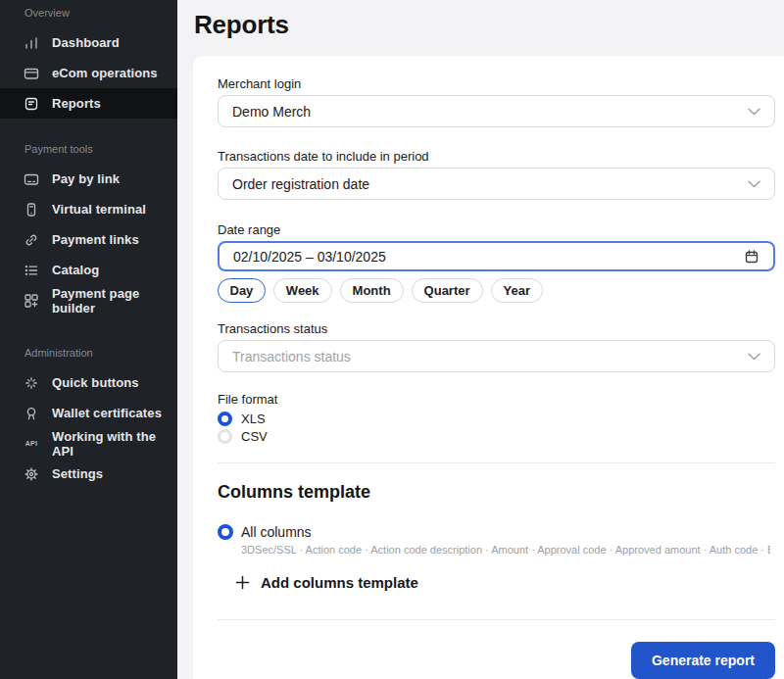 The height and width of the screenshot is (679, 784). I want to click on sidebar-item-label: Quick buttons, so click(96, 382).